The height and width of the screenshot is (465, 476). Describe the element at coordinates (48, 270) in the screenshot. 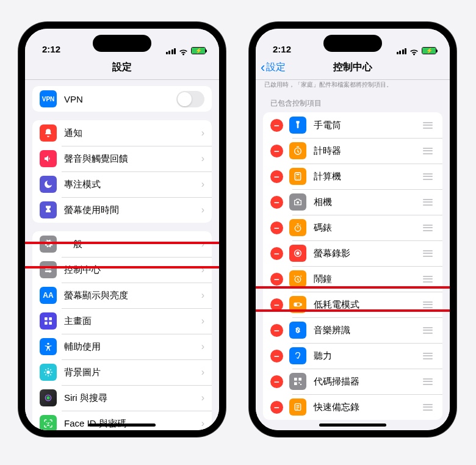

I see `switches-icon` at that location.